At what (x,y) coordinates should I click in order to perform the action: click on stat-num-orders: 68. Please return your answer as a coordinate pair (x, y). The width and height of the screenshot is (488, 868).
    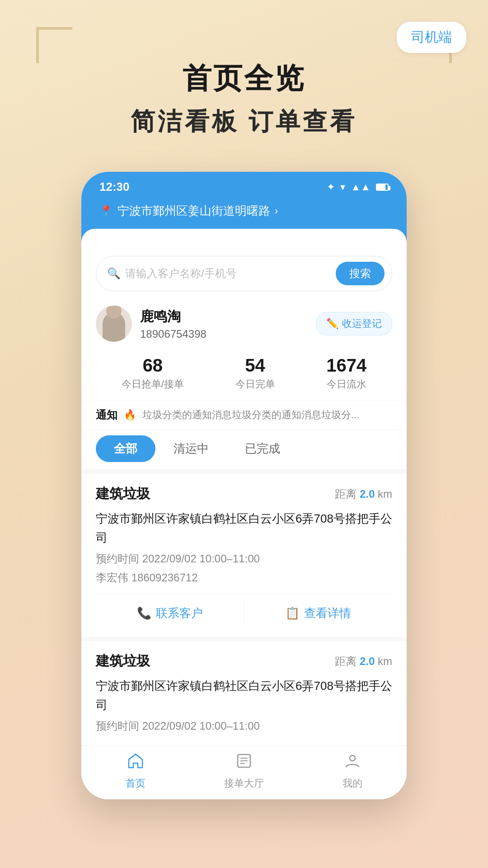
    Looking at the image, I should click on (153, 365).